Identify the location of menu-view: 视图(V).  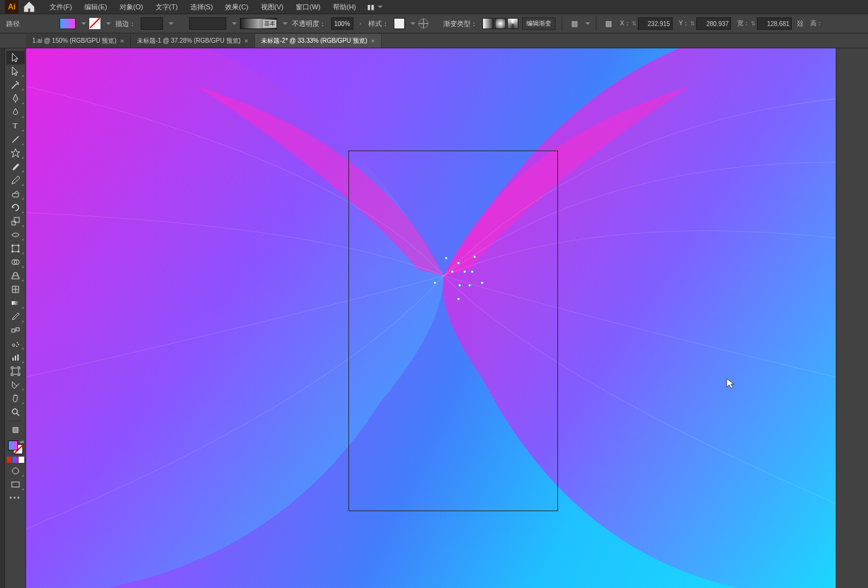
(273, 7).